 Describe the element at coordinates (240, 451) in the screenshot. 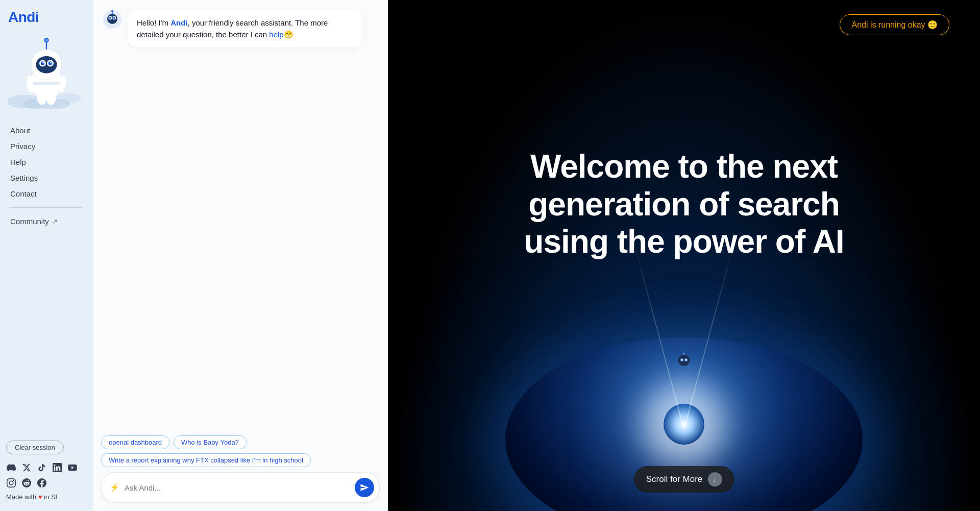

I see `suggestion-chips: openai dashboard Who is Baby Yoda? Write…` at that location.